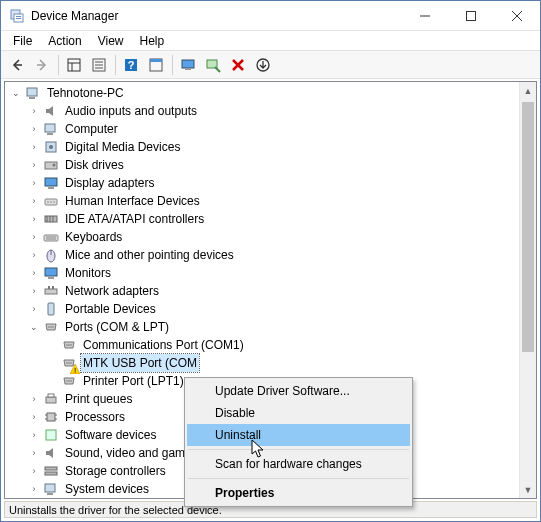 The height and width of the screenshot is (522, 541). Describe the element at coordinates (94, 165) in the screenshot. I see `tree-item-label: Disk drives` at that location.